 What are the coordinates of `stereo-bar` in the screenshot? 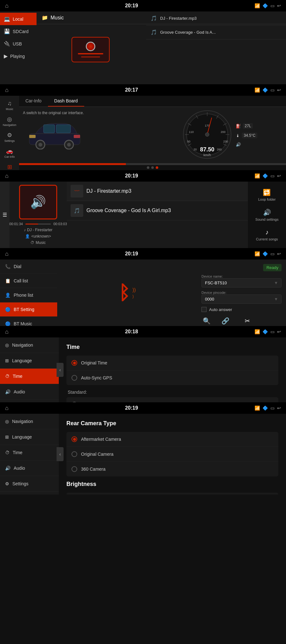 It's located at (91, 54).